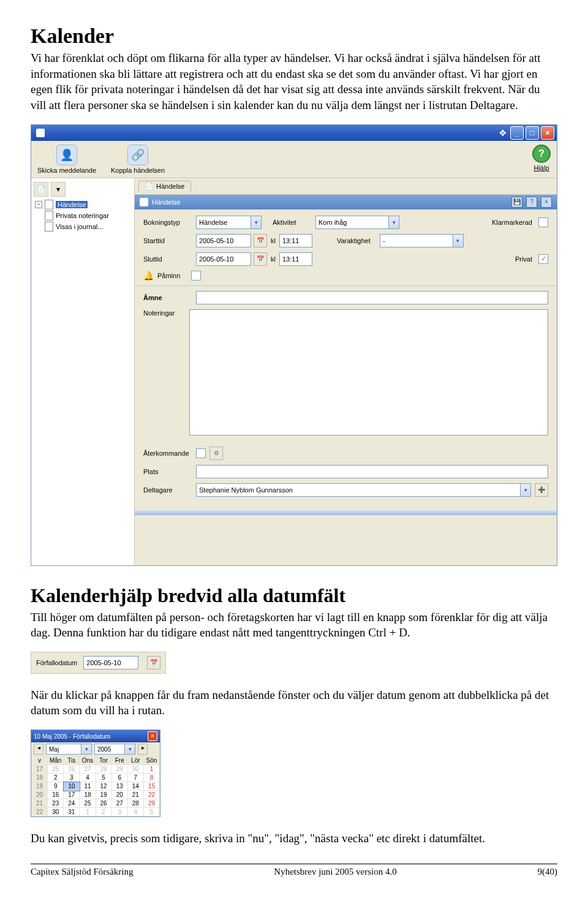 This screenshot has height=901, width=588. What do you see at coordinates (135, 761) in the screenshot?
I see `dow-header: Lör` at bounding box center [135, 761].